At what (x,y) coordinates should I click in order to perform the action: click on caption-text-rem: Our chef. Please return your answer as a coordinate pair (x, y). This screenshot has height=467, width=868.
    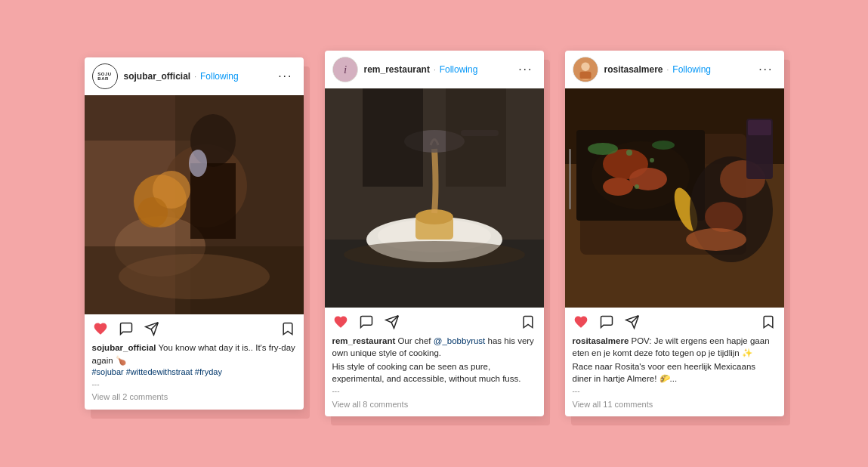
    Looking at the image, I should click on (414, 341).